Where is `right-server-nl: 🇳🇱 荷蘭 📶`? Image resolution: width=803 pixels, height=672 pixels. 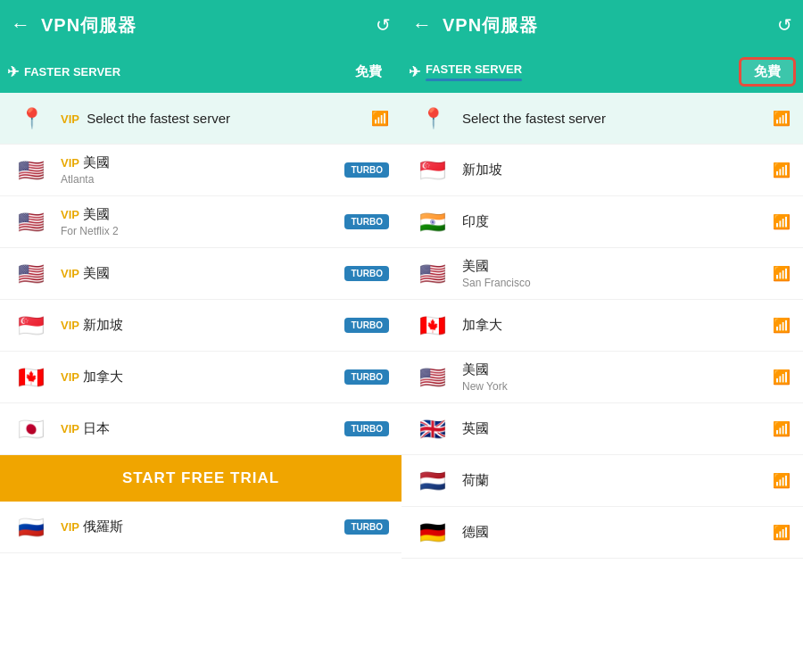
right-server-nl: 🇳🇱 荷蘭 📶 is located at coordinates (602, 481).